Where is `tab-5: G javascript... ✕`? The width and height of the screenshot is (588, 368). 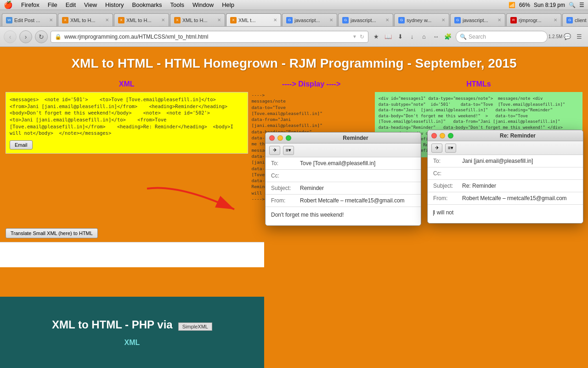 tab-5: G javascript... ✕ is located at coordinates (310, 20).